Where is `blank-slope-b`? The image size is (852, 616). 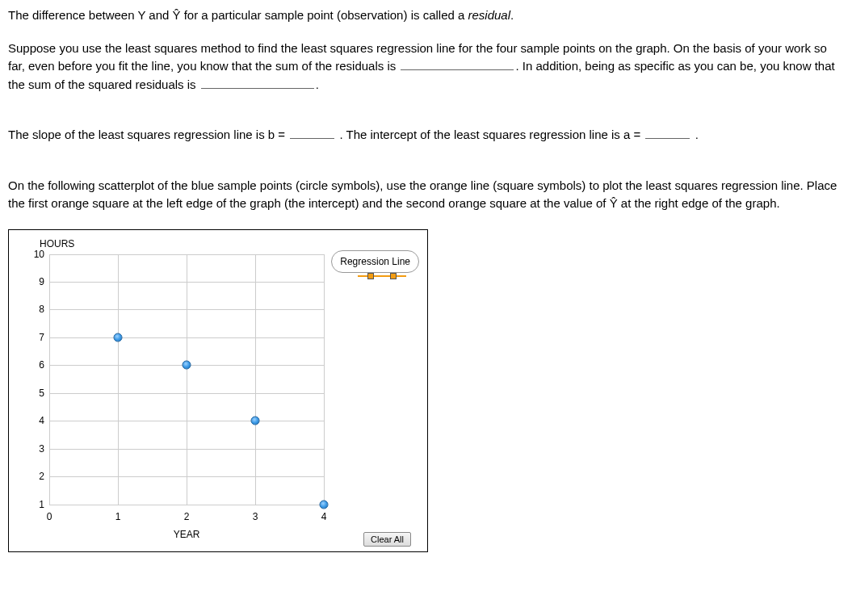 blank-slope-b is located at coordinates (312, 132).